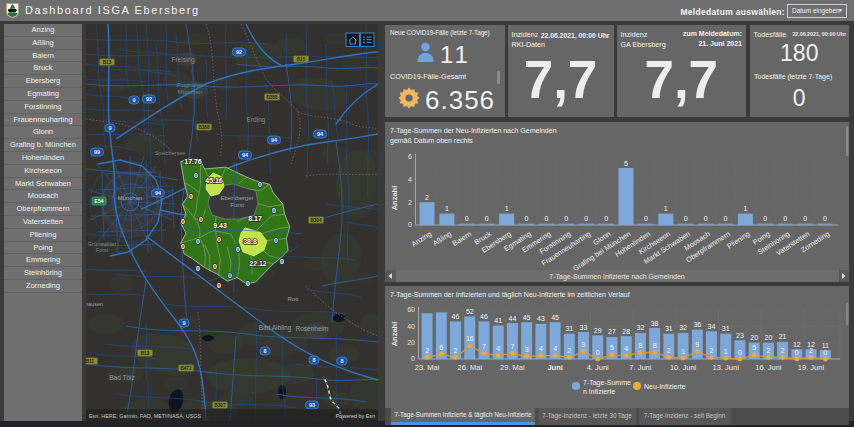 The image size is (854, 427). Describe the element at coordinates (316, 220) in the screenshot. I see `svg-text: B304` at that location.